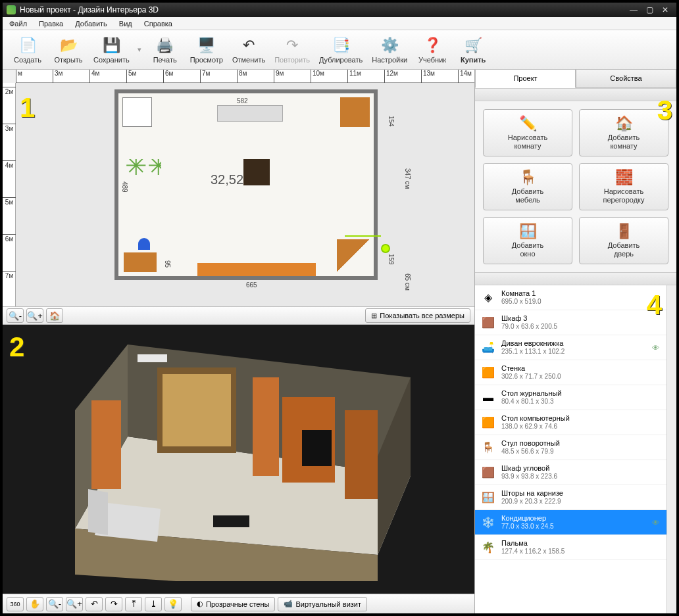  Describe the element at coordinates (571, 523) in the screenshot. I see `object-item: ❄️Кондиционер77.0 x 33.0 x 24.5👁` at that location.